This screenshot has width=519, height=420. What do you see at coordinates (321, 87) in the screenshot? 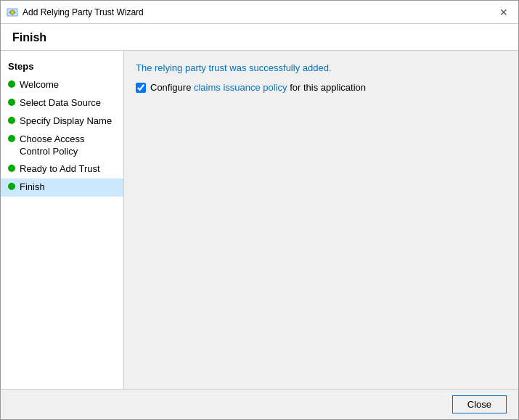
I see `configure-policy-row: Configure claims issuance policy for thi…` at bounding box center [321, 87].